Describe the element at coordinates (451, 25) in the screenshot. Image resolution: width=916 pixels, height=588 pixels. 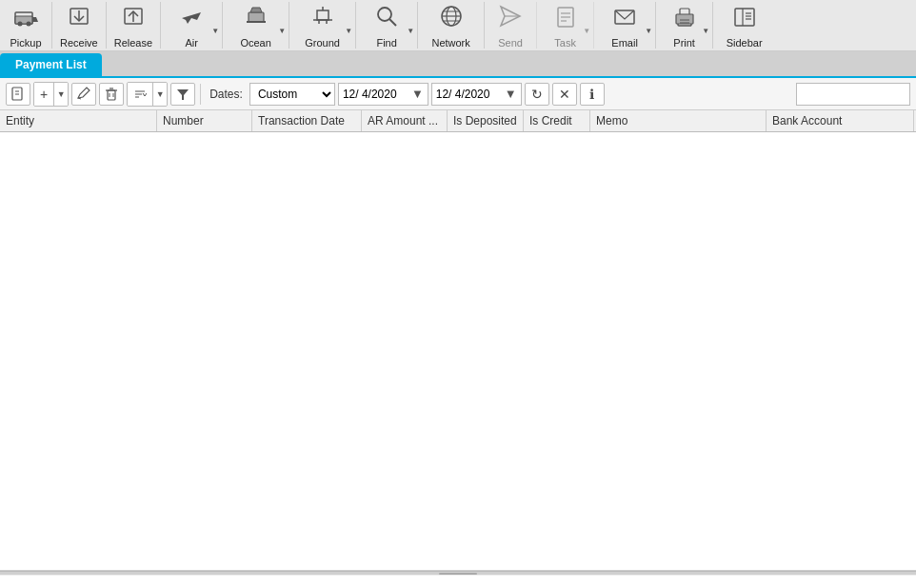
I see `toolbar-network: Network` at that location.